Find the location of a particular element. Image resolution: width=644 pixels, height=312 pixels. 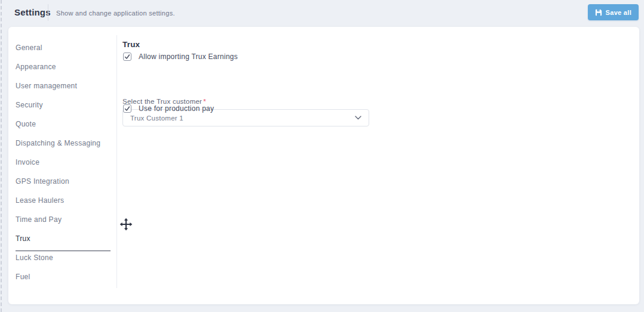

sidebar-item-general: General is located at coordinates (62, 48).